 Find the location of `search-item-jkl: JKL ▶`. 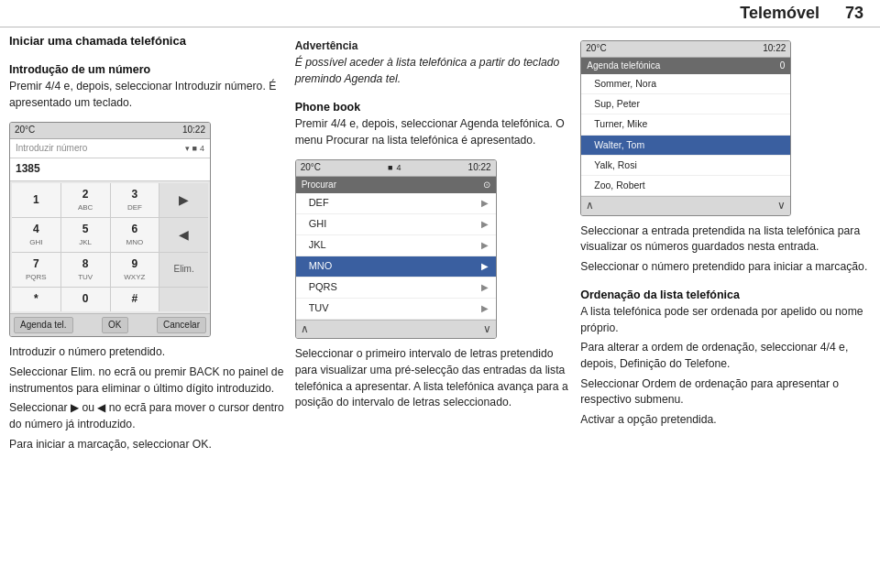

search-item-jkl: JKL ▶ is located at coordinates (396, 245).